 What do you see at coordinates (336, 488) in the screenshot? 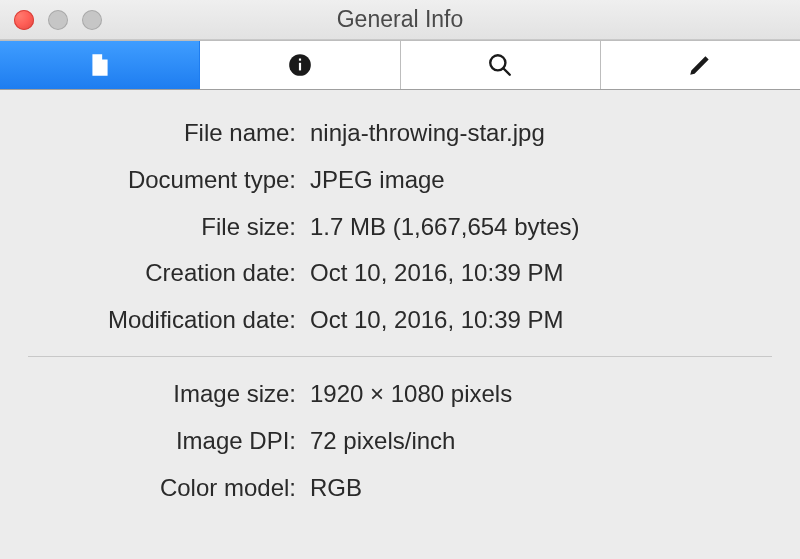
I see `value-color-model: RGB` at bounding box center [336, 488].